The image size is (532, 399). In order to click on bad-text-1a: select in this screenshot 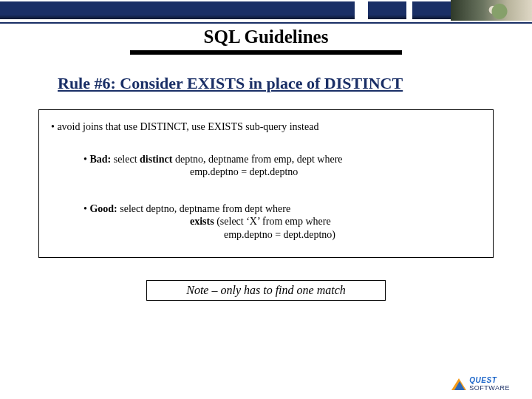, I will do `click(126, 160)`.